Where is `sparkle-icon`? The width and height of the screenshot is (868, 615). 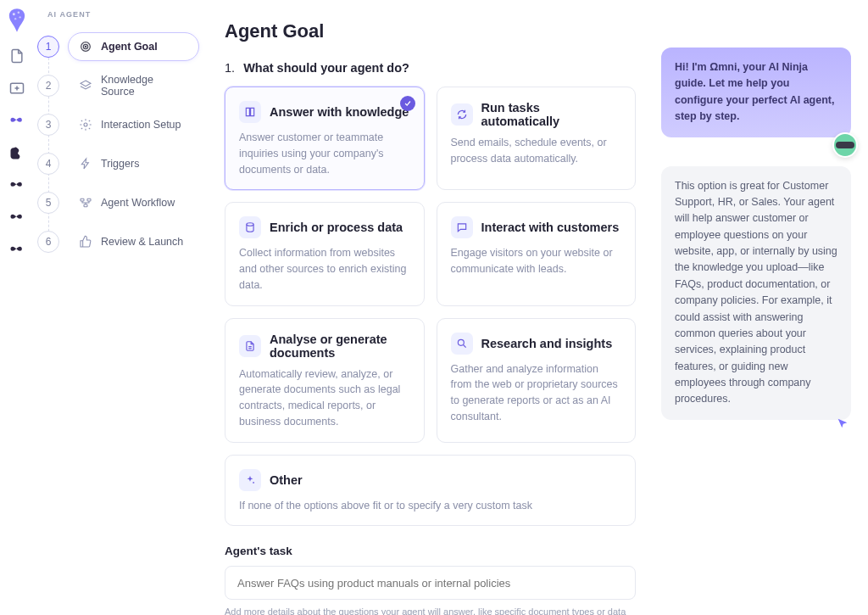 sparkle-icon is located at coordinates (250, 480).